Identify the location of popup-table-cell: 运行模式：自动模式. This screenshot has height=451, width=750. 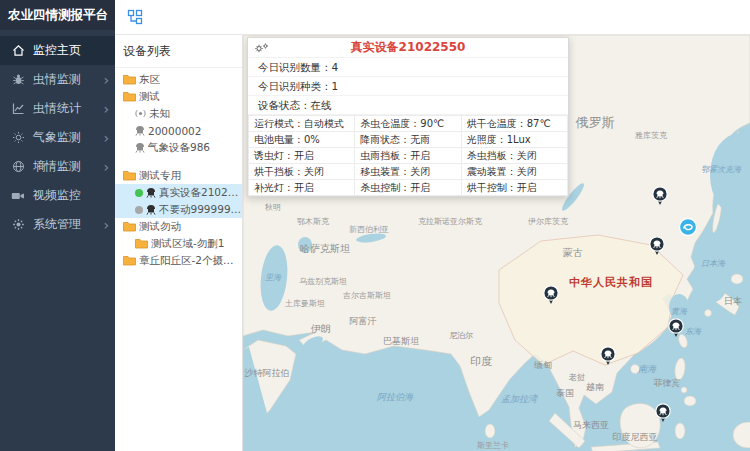
(302, 124).